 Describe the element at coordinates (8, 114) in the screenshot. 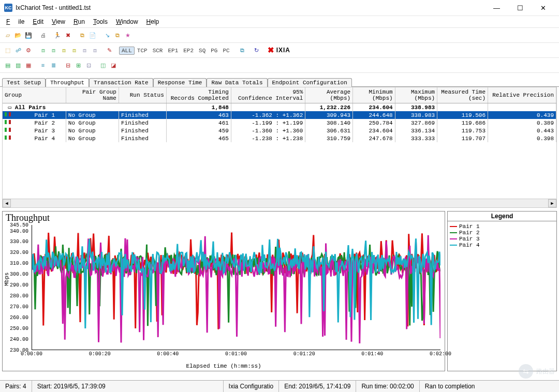

I see `pair-icon` at that location.